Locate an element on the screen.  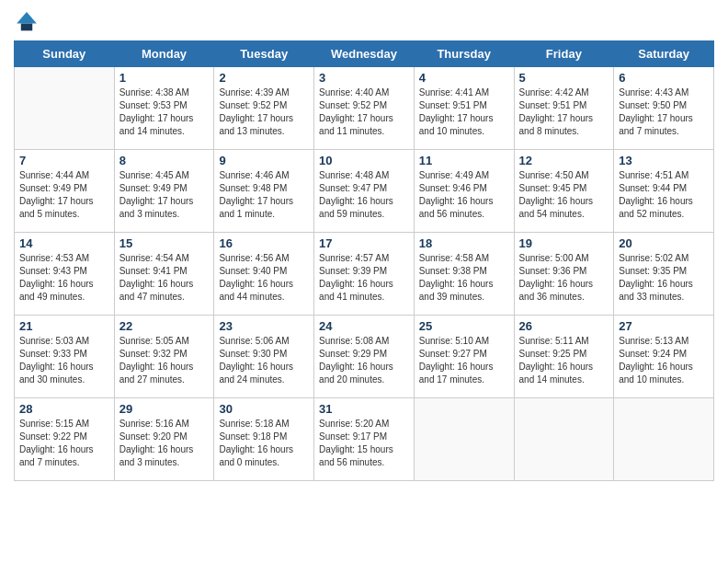
calendar-cell: 12Sunrise: 4:50 AM Sunset: 9:45 PM Dayli… is located at coordinates (564, 191).